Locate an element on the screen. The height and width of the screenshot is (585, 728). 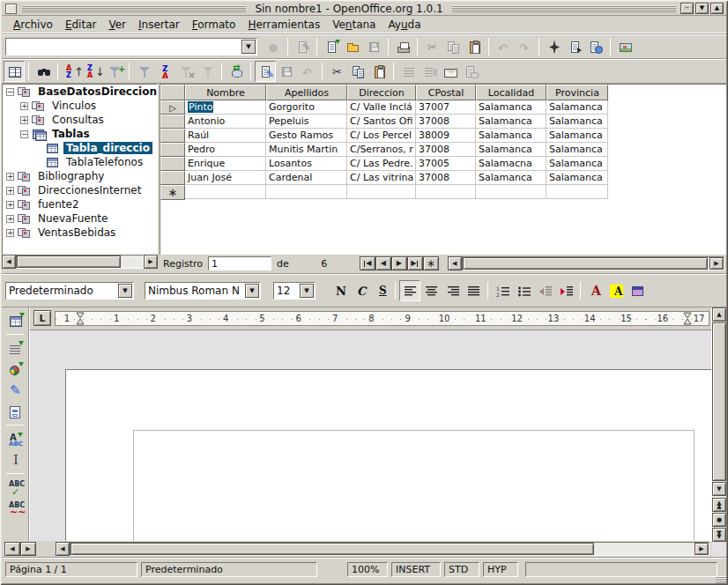
window-system-icon is located at coordinates (11, 9).